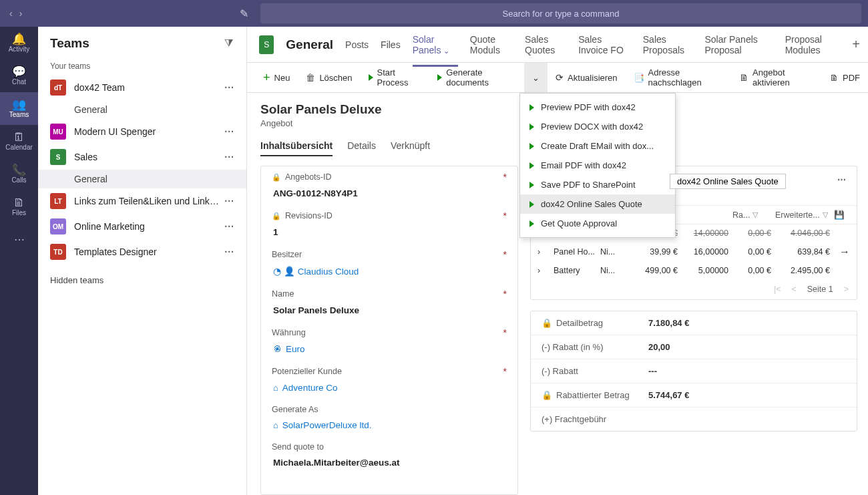  I want to click on lock-icon: 🔒, so click(276, 216).